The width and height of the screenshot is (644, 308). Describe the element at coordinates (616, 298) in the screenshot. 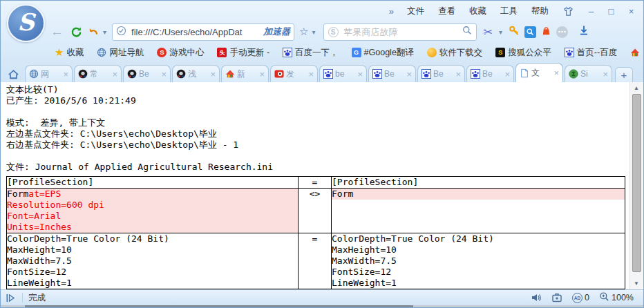

I see `zoom-control: 100%` at that location.